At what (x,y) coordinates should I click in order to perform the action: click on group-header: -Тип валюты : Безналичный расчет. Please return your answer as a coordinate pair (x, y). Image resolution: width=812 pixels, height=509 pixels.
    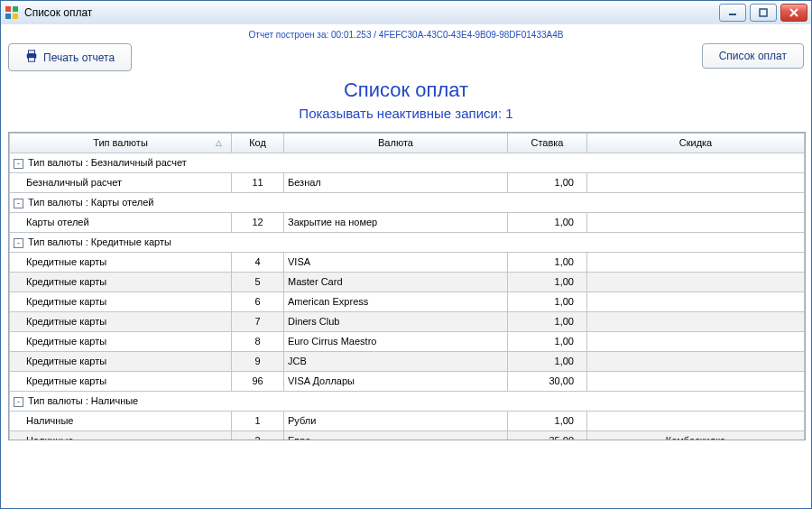
    Looking at the image, I should click on (408, 163).